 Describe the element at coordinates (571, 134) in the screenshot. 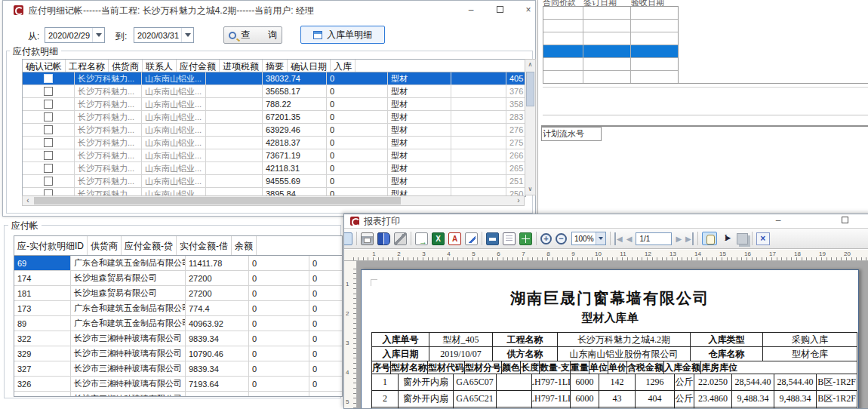

I see `plan-serial-field: 计划流水号` at that location.